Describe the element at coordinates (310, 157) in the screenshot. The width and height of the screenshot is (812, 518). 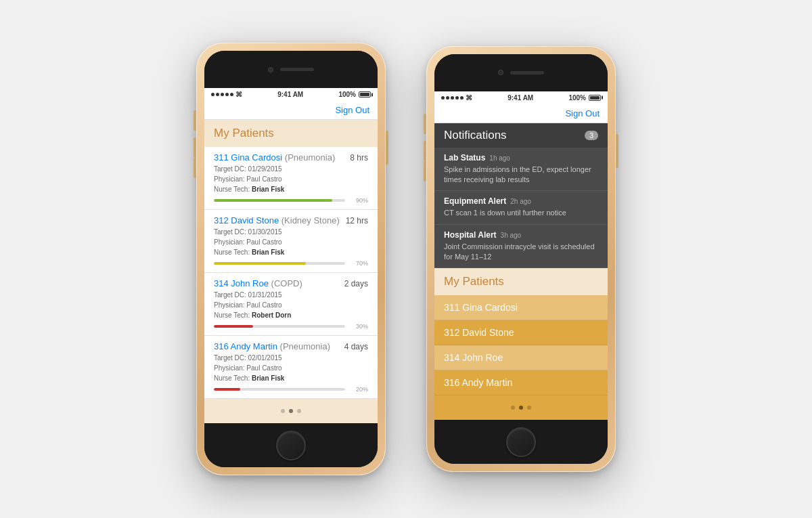
I see `patient-condition-1: (Pneumonia)` at that location.